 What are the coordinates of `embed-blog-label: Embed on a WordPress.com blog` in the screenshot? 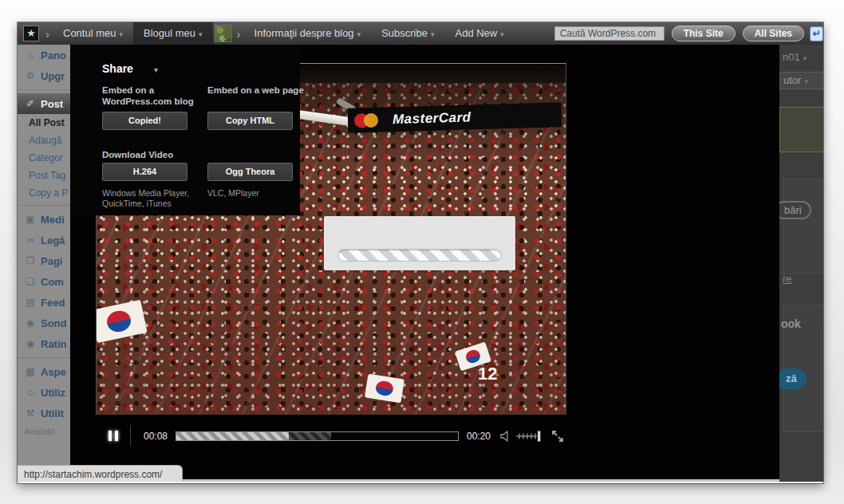 It's located at (154, 96).